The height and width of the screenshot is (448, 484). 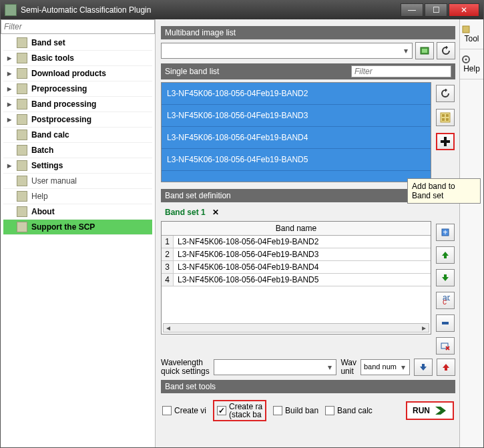 What do you see at coordinates (385, 367) in the screenshot?
I see `wavelength-unit-combo: band num` at bounding box center [385, 367].